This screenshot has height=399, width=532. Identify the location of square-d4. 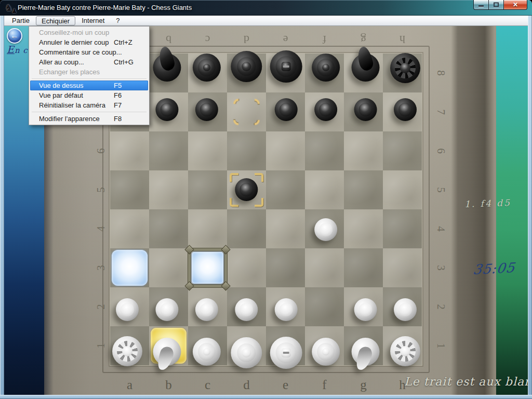
(246, 229).